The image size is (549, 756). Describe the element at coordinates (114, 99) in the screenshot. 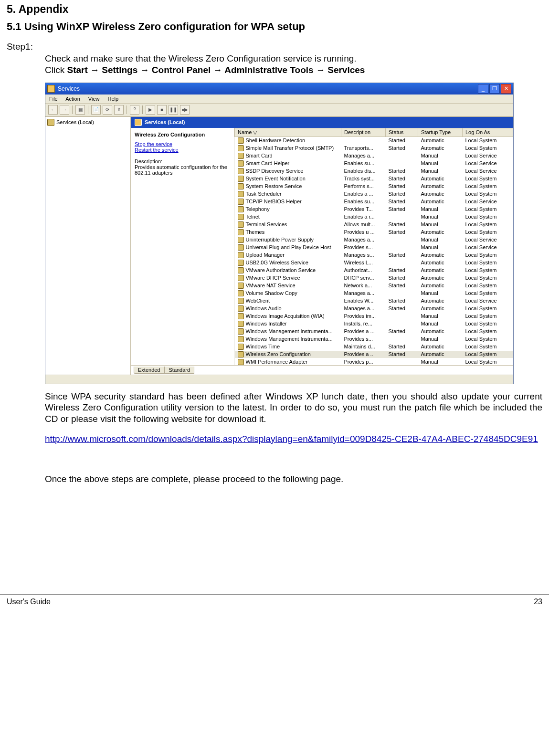

I see `menu-help: Help` at that location.